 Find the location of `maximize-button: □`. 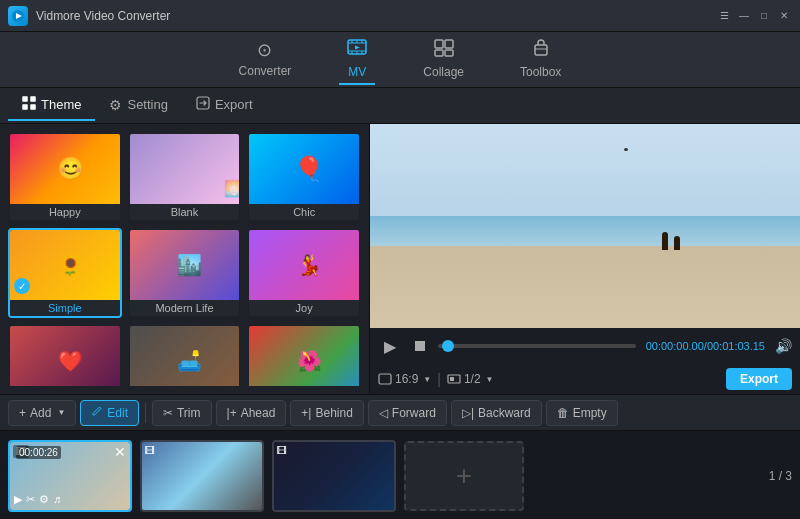

maximize-button: □ is located at coordinates (764, 16).